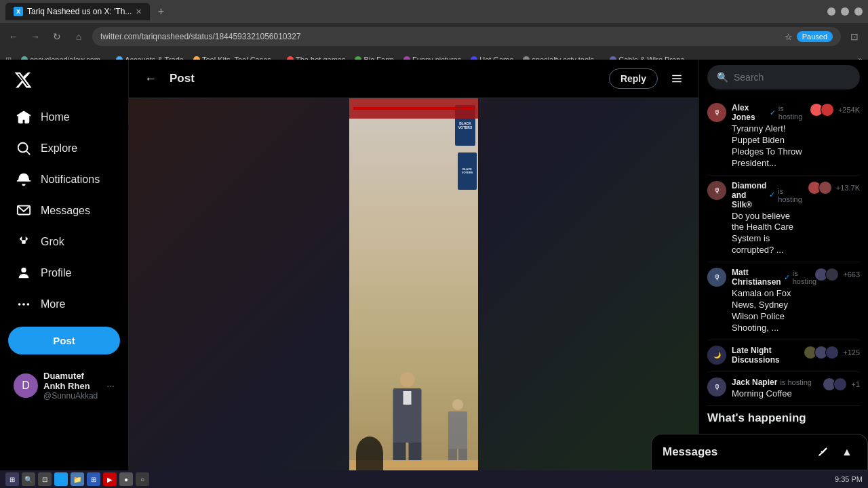 The height and width of the screenshot is (488, 868). What do you see at coordinates (138, 12) in the screenshot?
I see `tab-close-button: ✕` at bounding box center [138, 12].